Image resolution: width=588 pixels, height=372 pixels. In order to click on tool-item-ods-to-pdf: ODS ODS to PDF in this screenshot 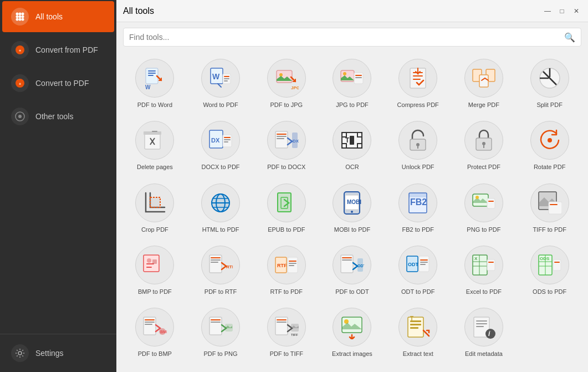, I will do `click(550, 270)`.